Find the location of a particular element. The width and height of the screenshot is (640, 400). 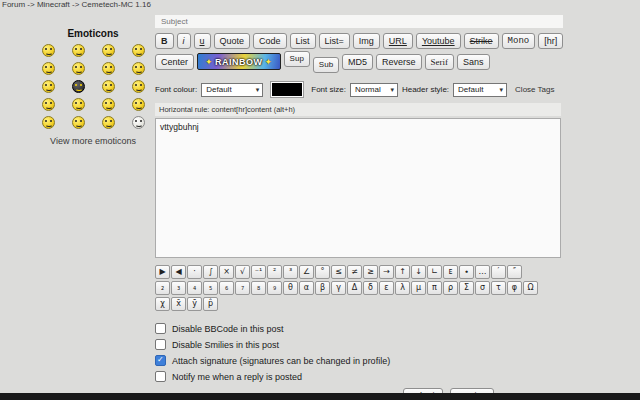

bbcode-strike-button: Strike is located at coordinates (482, 41).